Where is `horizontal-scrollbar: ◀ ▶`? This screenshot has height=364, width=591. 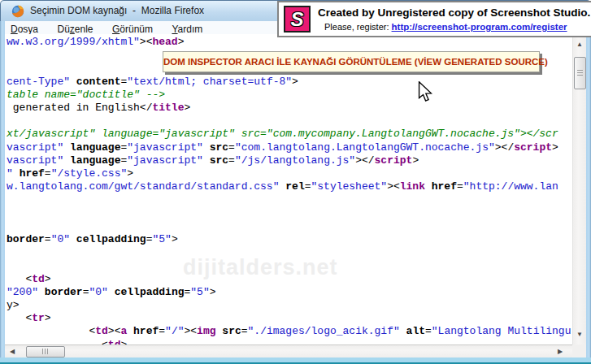
horizontal-scrollbar: ◀ ▶ is located at coordinates (289, 351).